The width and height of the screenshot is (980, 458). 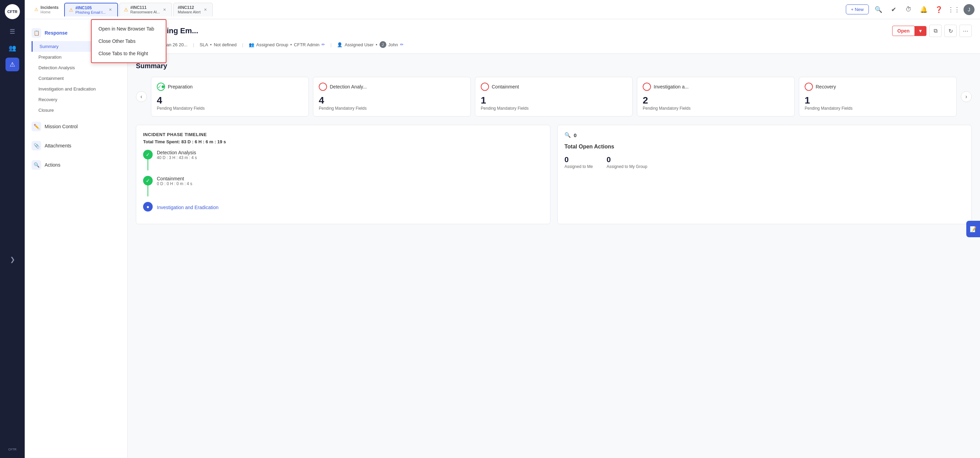 I want to click on meta-group-value: CFTR Admin, so click(x=307, y=45).